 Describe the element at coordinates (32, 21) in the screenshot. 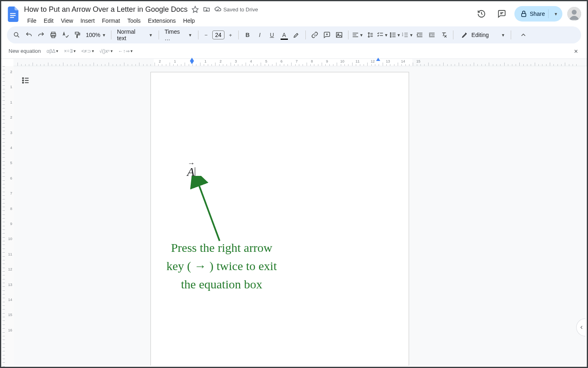

I see `menu-file: File` at that location.